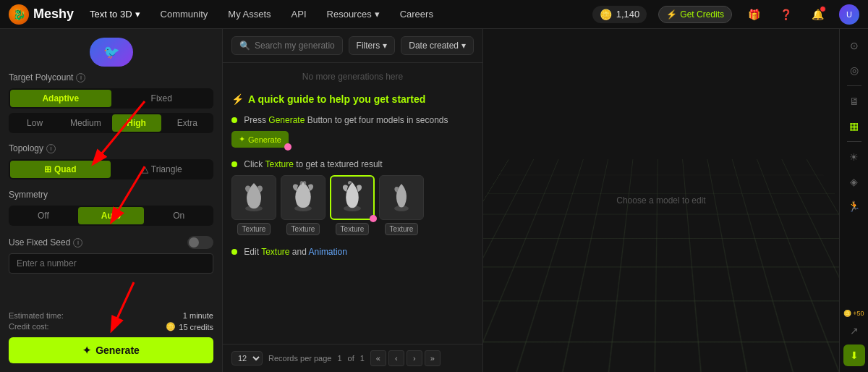 This screenshot has height=372, width=868. What do you see at coordinates (854, 126) in the screenshot?
I see `grid-icon: ▦` at bounding box center [854, 126].